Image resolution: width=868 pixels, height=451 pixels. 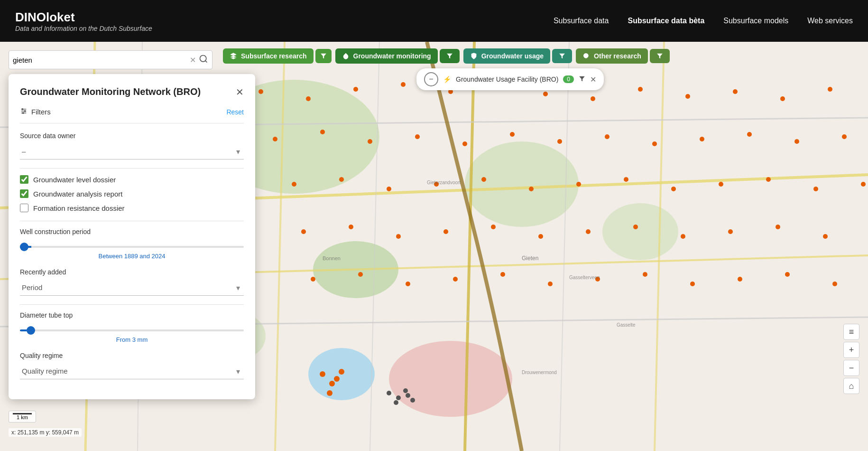 I want to click on diameter-slider-container, so click(x=132, y=329).